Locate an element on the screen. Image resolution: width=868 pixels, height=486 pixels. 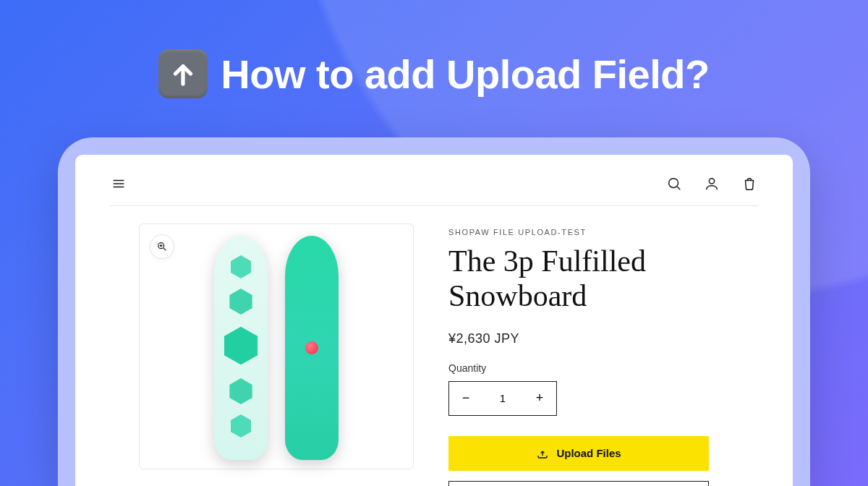
quantity-increase-button: + is located at coordinates (540, 398).